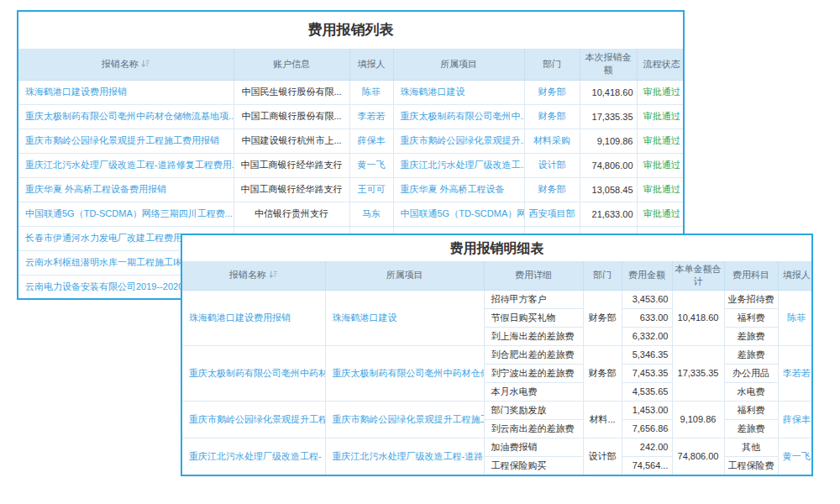 The height and width of the screenshot is (504, 840). What do you see at coordinates (291, 190) in the screenshot?
I see `cell-account: 中国工商银行经华路支行` at bounding box center [291, 190].